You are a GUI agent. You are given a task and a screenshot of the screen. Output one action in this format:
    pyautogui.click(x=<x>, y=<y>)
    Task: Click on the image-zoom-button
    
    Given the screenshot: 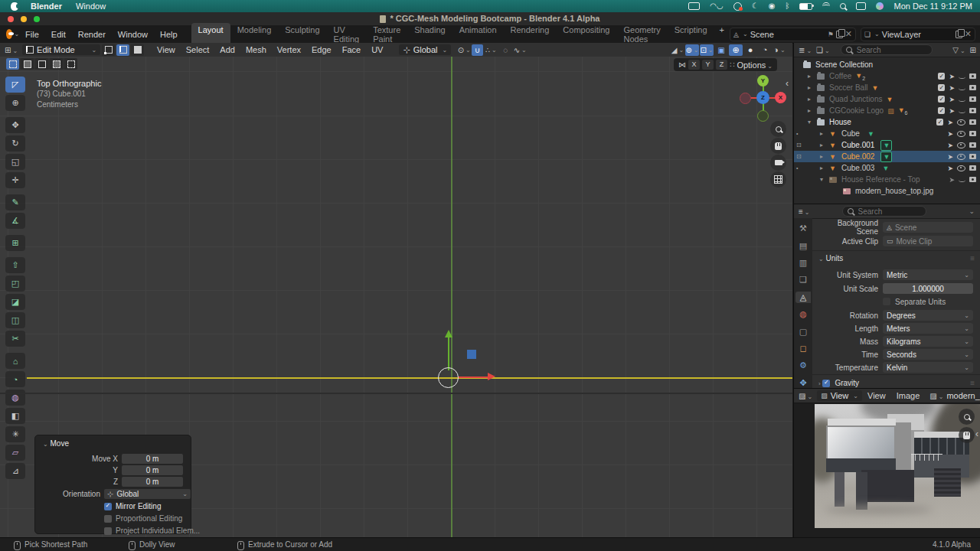 What is the action you would take?
    pyautogui.click(x=966, y=416)
    